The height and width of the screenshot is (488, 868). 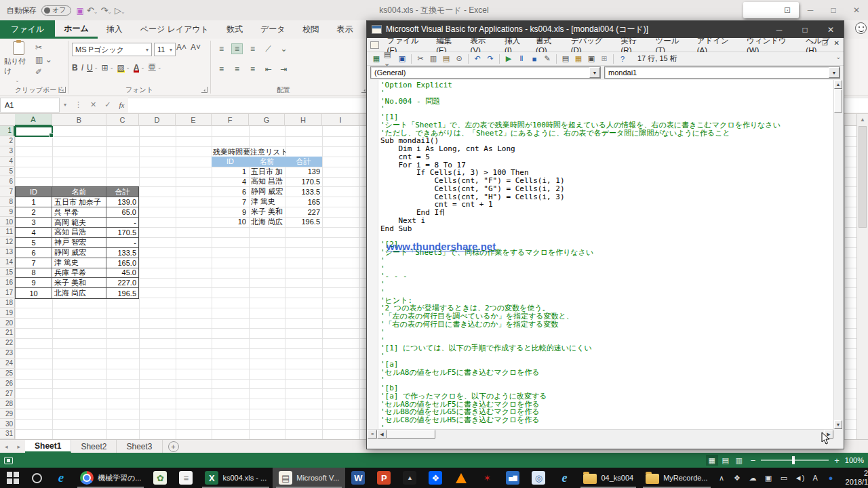 I want to click on column-header-E: E, so click(x=194, y=120).